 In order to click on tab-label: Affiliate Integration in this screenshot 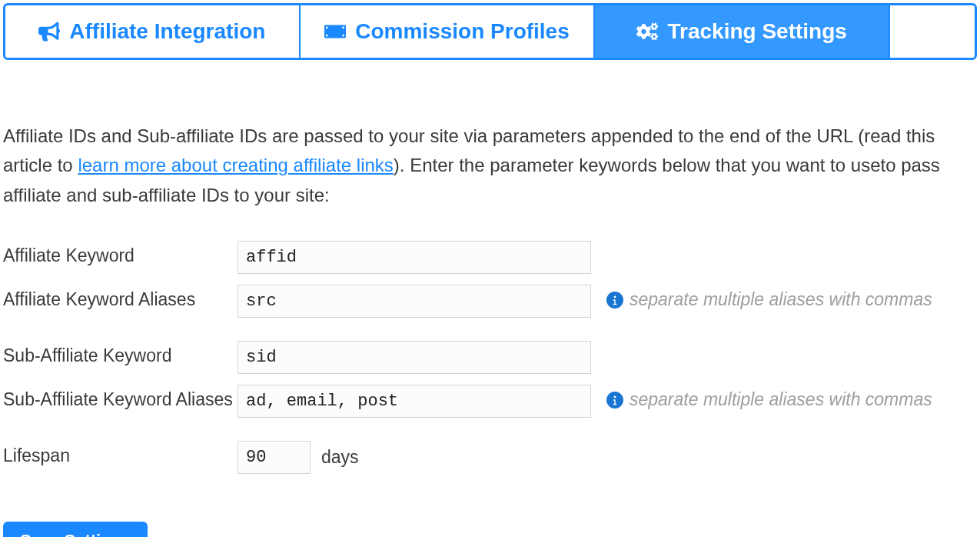, I will do `click(168, 32)`.